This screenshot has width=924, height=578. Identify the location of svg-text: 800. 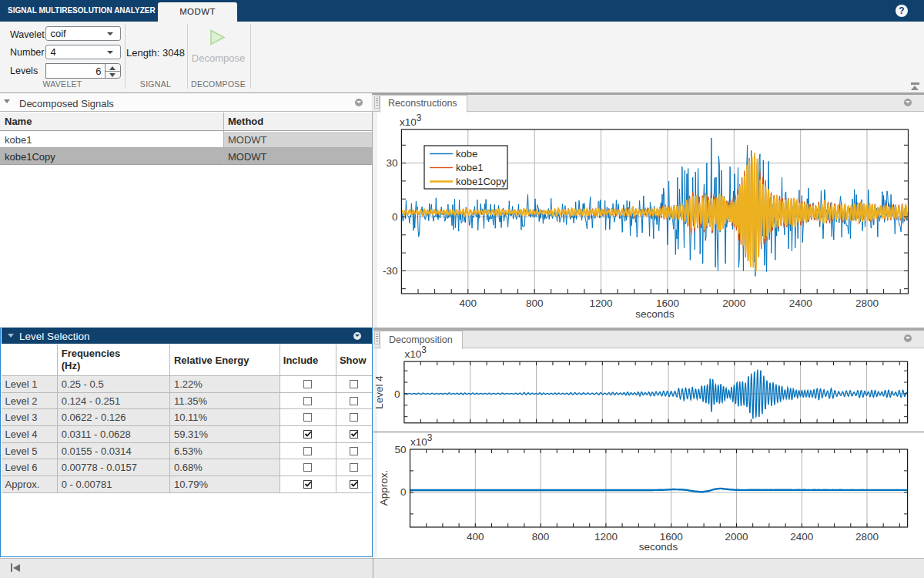
(541, 536).